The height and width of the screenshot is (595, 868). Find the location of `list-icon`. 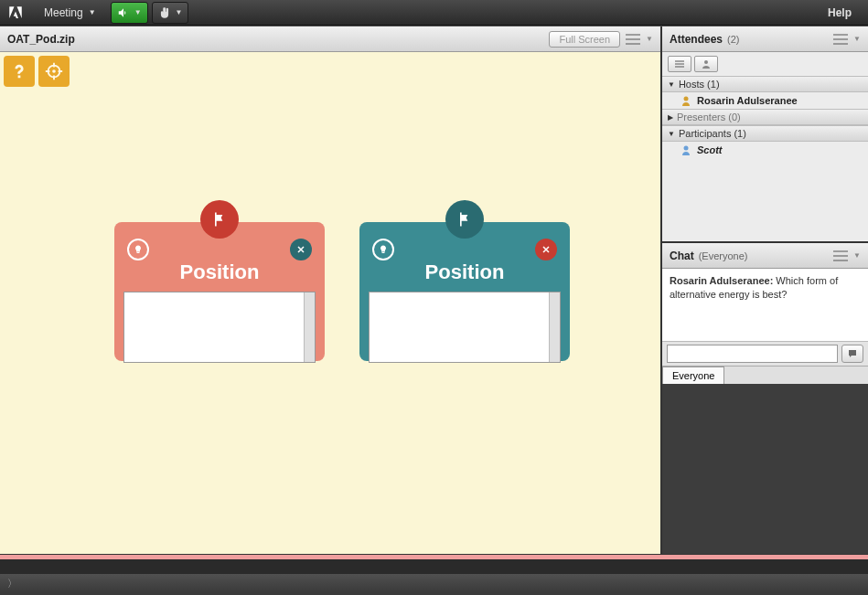

list-icon is located at coordinates (680, 64).